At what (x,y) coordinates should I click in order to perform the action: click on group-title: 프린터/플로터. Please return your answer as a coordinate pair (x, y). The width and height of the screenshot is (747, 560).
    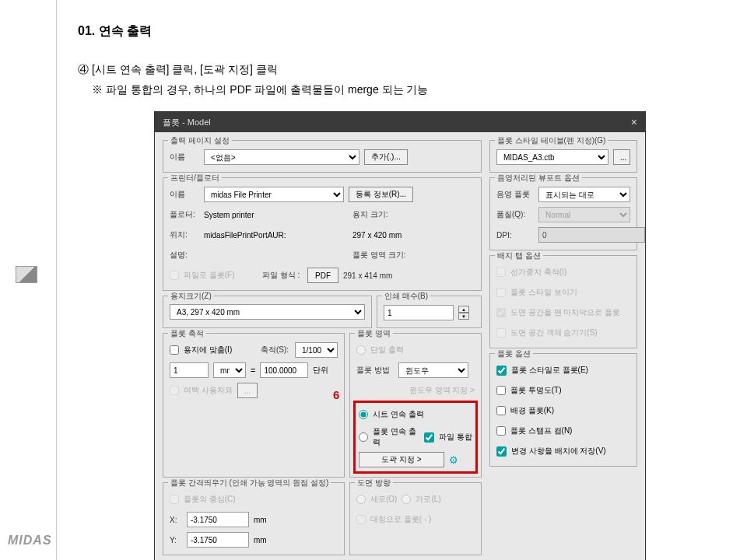
    Looking at the image, I should click on (195, 178).